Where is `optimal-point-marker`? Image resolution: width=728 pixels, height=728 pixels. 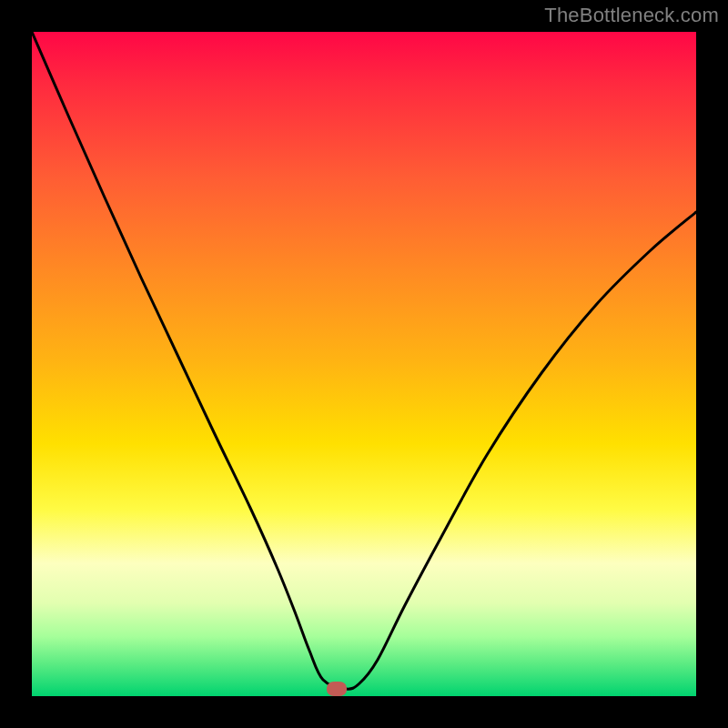 optimal-point-marker is located at coordinates (337, 689).